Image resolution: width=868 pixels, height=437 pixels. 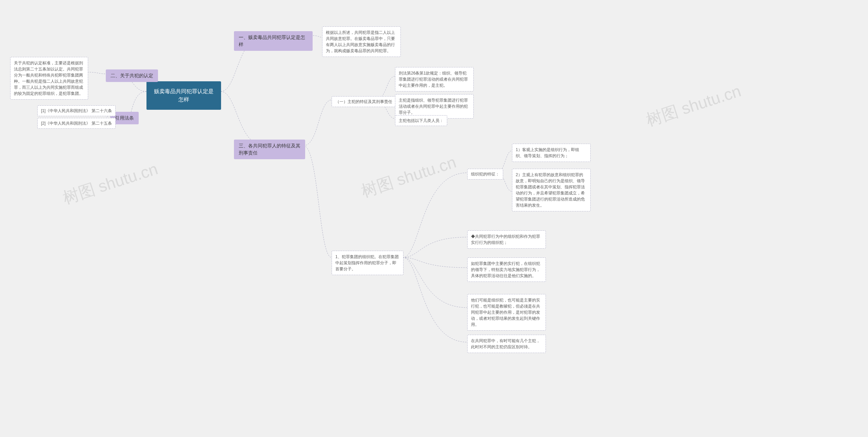 I want to click on org-item1: 1）客观上实施的是组织行为，即组织、领导策划、指挥的行为；, so click(x=547, y=153).